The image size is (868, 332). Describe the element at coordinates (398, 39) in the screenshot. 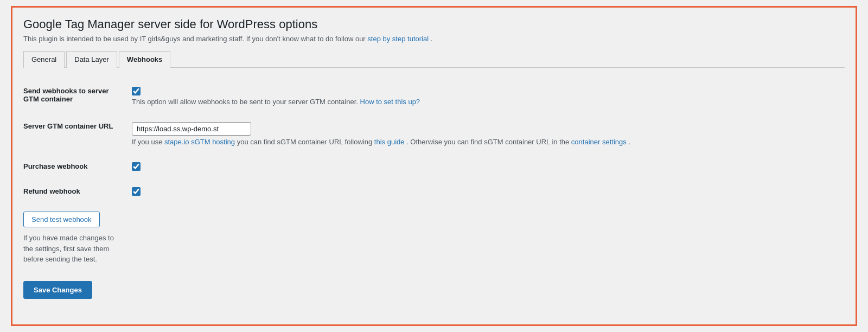

I see `tutorial-link: step by step tutorial` at that location.